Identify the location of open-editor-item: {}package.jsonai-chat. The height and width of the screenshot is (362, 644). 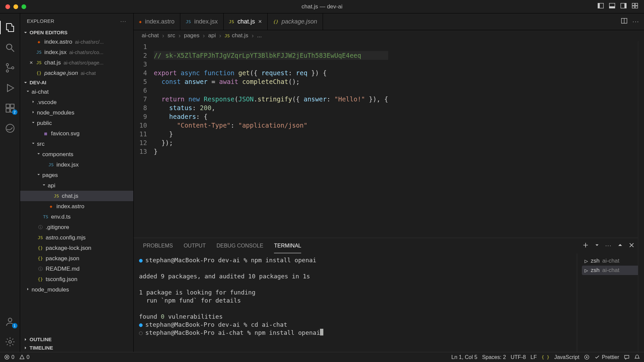
(77, 73).